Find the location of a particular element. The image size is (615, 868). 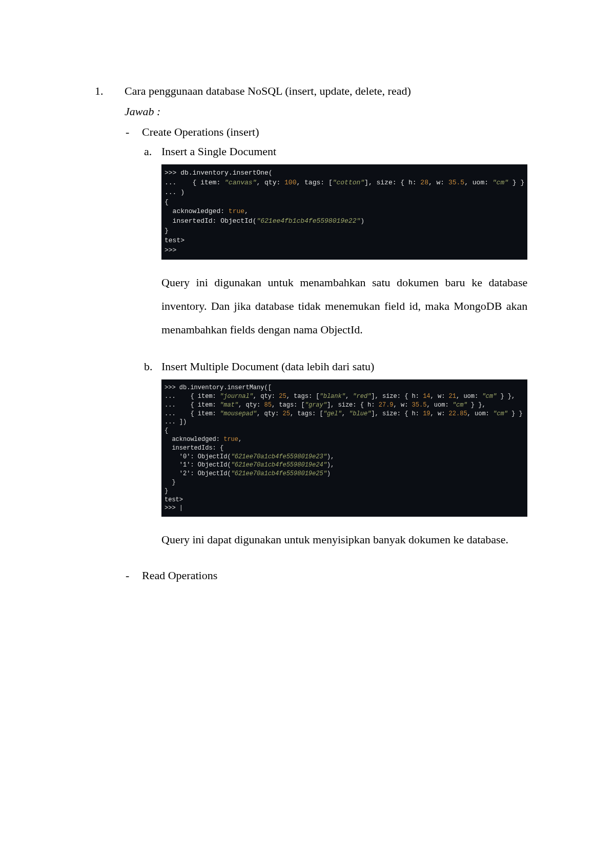

code-text: insertedIds: { is located at coordinates (194, 448).